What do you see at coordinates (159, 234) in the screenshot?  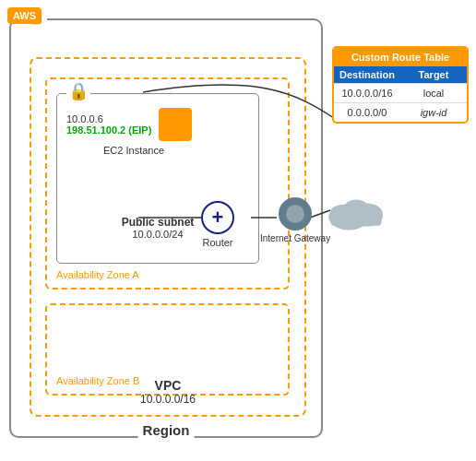 I see `subnet-cidr: 10.0.0.0/24` at bounding box center [159, 234].